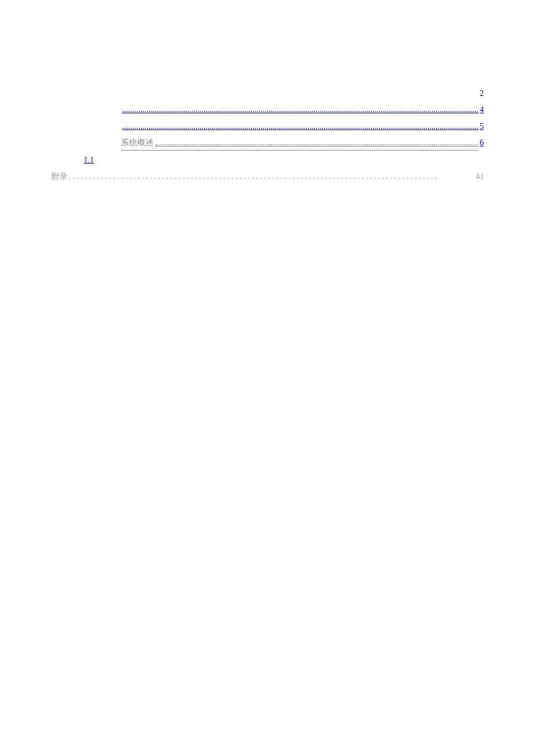  I want to click on toc-entry-0: 2, so click(268, 94).